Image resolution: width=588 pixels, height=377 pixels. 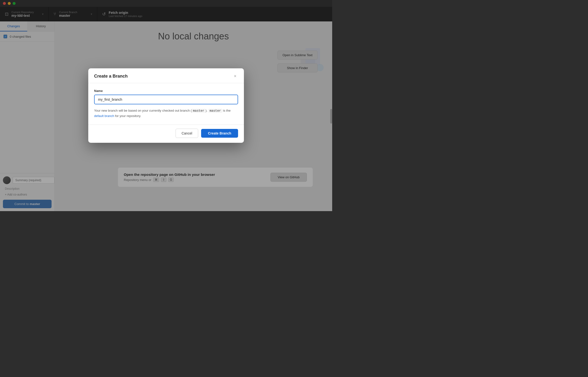 I want to click on modal-close-button: ×, so click(x=235, y=76).